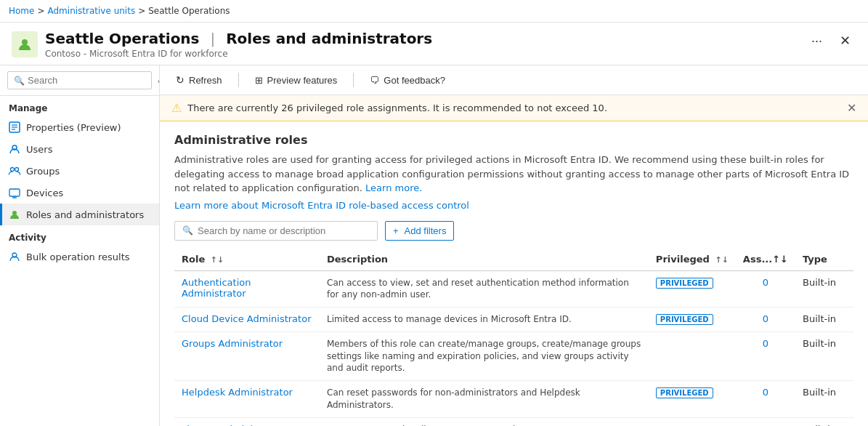 The image size is (868, 426). Describe the element at coordinates (78, 257) in the screenshot. I see `bulk-label: Bulk operation results` at that location.